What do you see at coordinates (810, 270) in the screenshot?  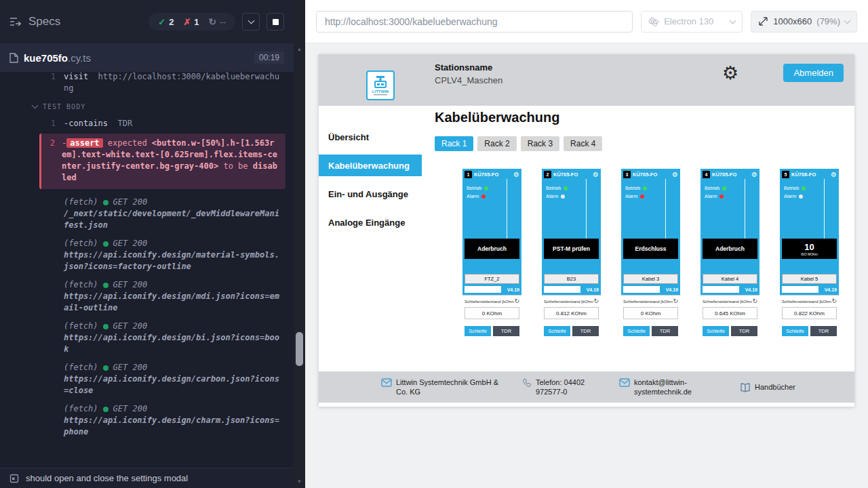 I see `device-card: 5KÜ706-FO⚙ Betrieb Alarm 10ISO MOhm Kabe…` at bounding box center [810, 270].